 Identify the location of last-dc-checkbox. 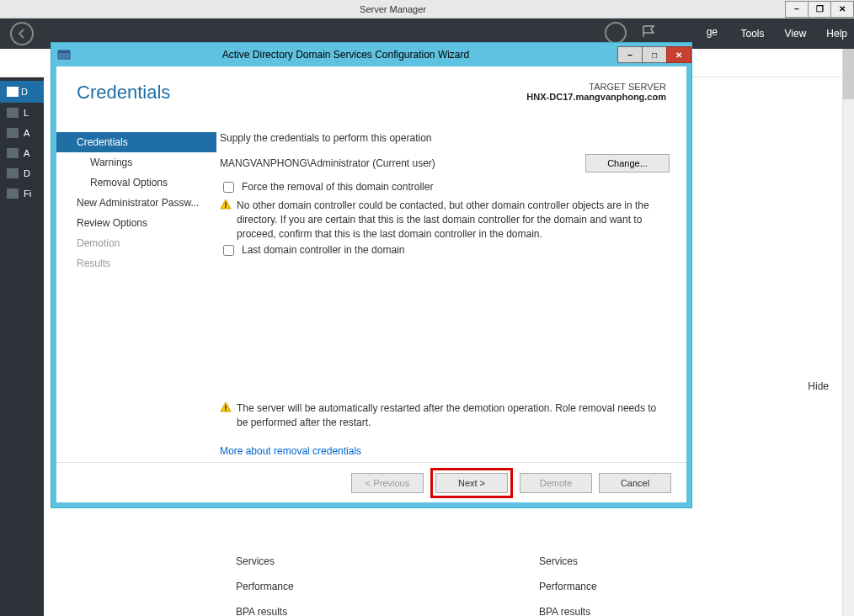
(229, 251).